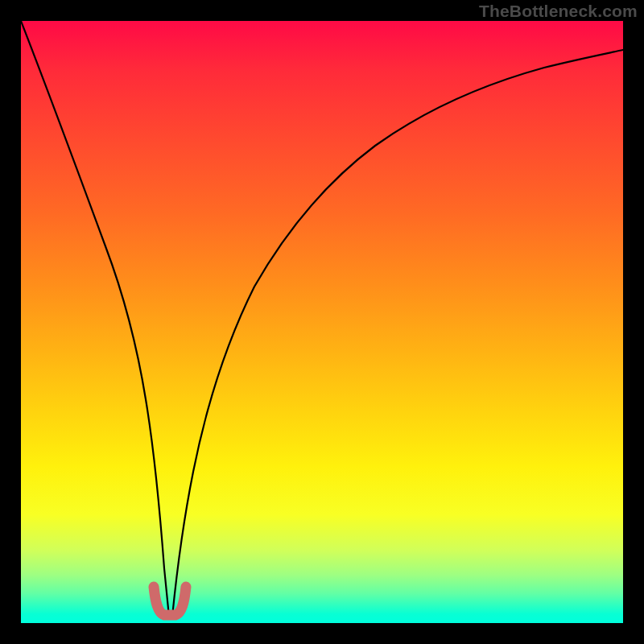 This screenshot has height=644, width=644. What do you see at coordinates (170, 601) in the screenshot?
I see `optimal-marker` at bounding box center [170, 601].